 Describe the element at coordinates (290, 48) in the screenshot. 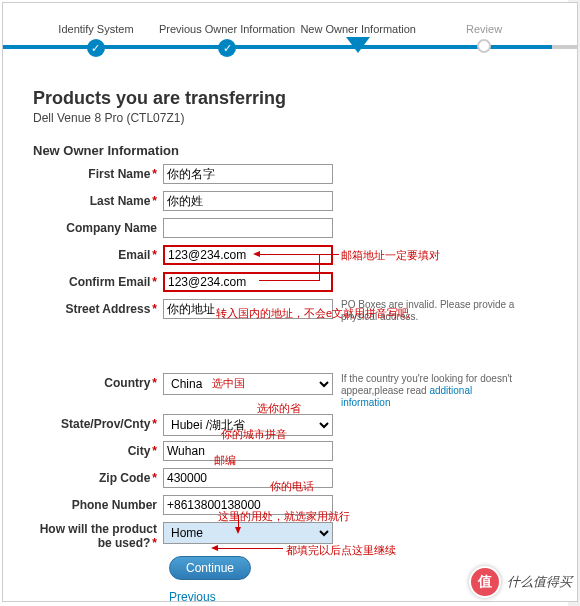

I see `progress-stepper: Identify System Previous Owner Informati…` at that location.